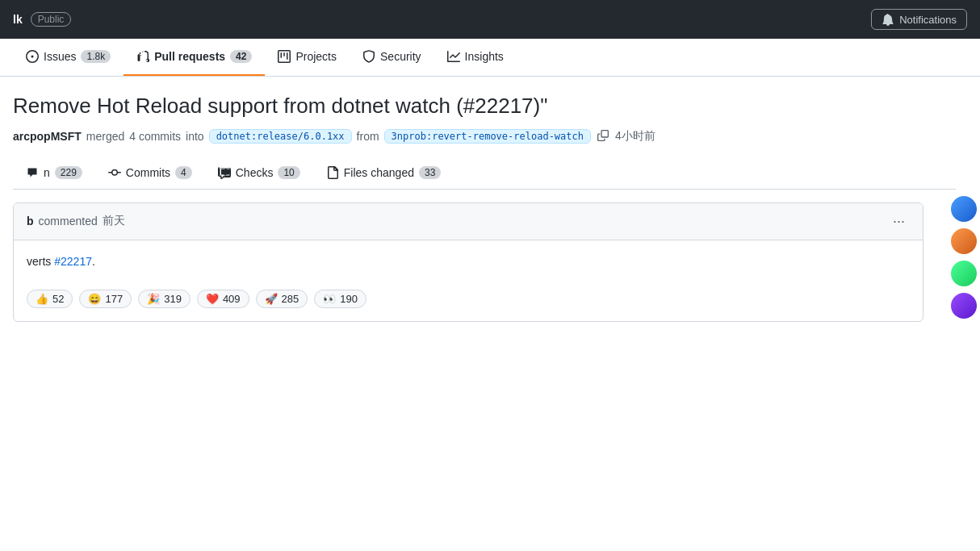  I want to click on reaction-eyes-emoji: 👀, so click(329, 298).